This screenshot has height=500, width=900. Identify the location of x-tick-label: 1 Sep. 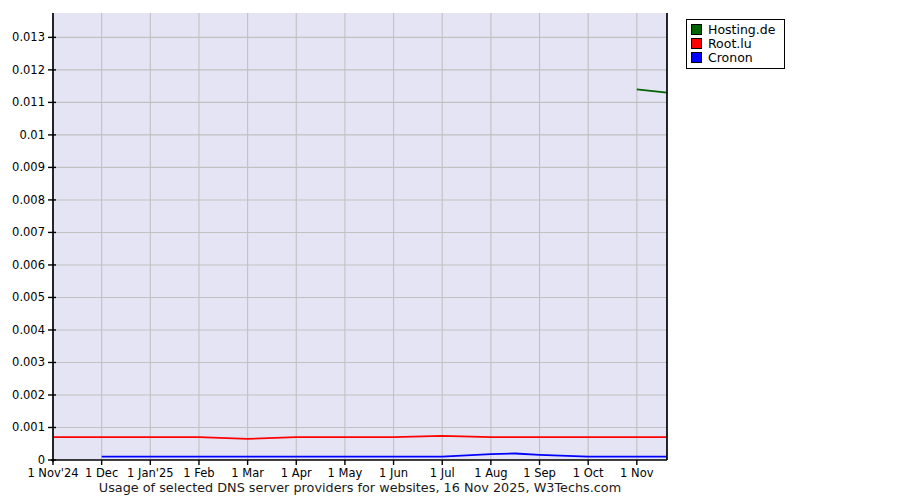
(540, 473).